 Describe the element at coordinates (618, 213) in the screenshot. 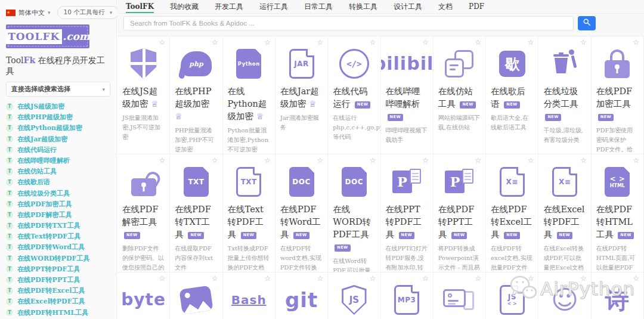

I see `tool-card: ☆< >HTML在线PDF转HTML工具 NEW在线PDF转HTML页面,可以批…` at that location.